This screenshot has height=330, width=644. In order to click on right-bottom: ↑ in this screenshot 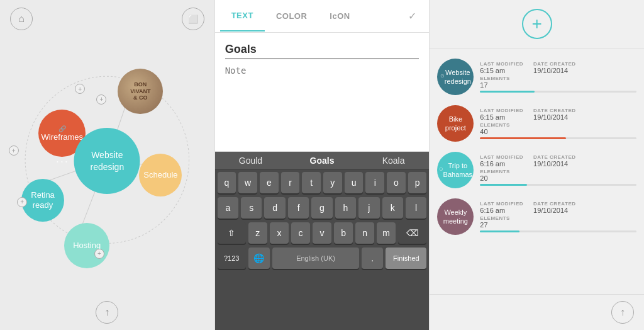, I will do `click(537, 312)`.